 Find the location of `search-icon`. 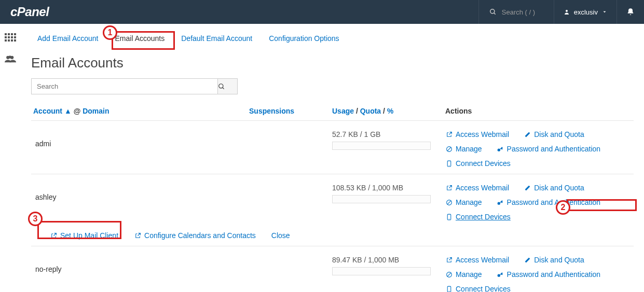

search-icon is located at coordinates (493, 12).